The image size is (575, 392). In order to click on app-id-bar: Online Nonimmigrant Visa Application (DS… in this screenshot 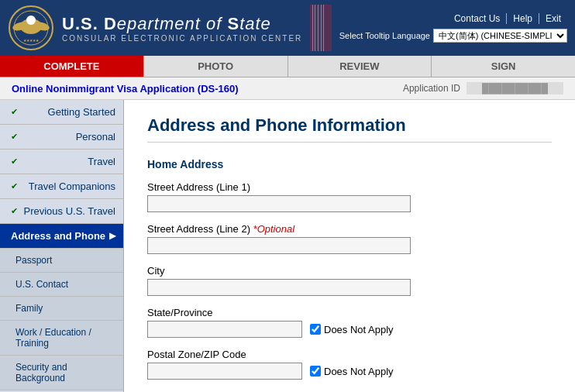, I will do `click(288, 88)`.